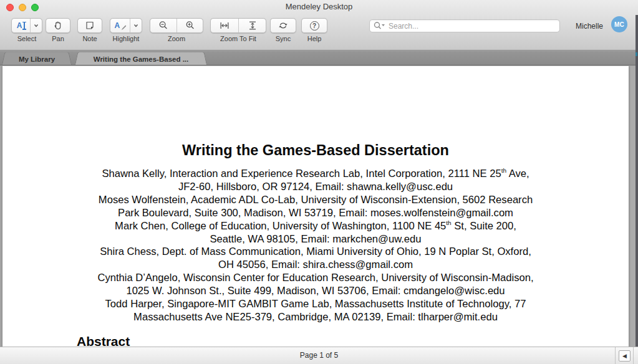 Image resolution: width=638 pixels, height=364 pixels. I want to click on toolbar: A Select Pan, so click(319, 32).